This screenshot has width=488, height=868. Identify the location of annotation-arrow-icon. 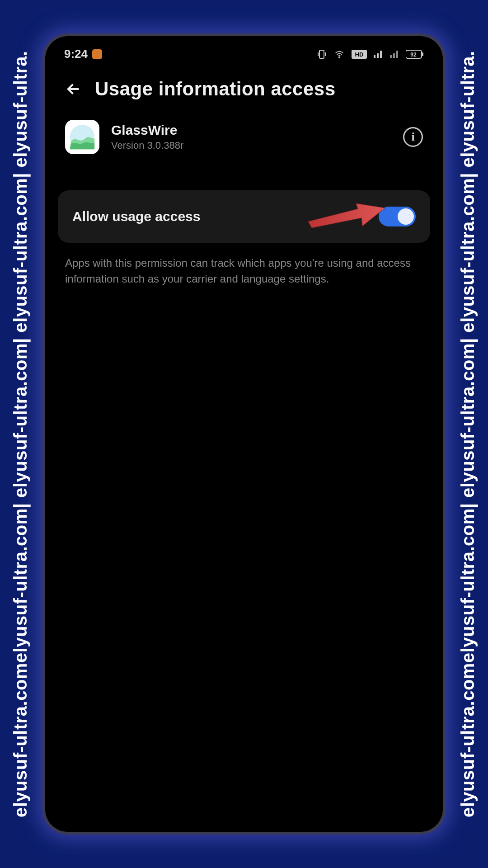
(347, 217).